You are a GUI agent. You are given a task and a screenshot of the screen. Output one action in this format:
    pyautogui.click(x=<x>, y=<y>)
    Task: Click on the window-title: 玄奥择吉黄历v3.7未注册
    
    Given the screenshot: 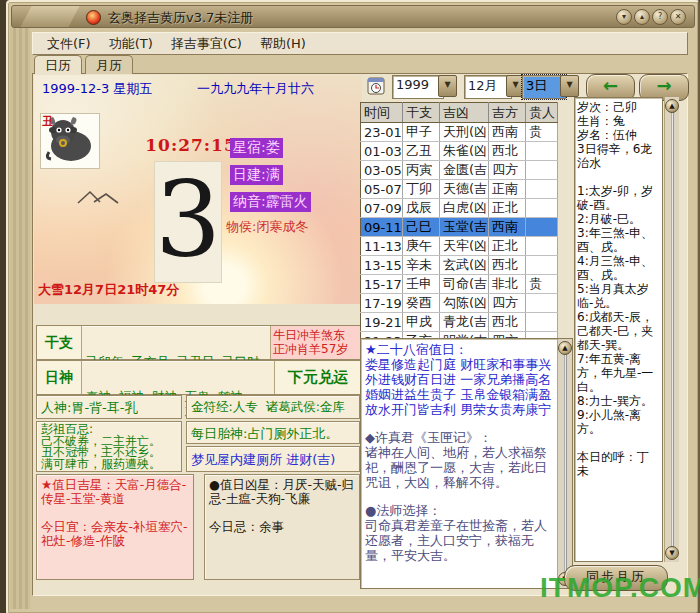 What is the action you would take?
    pyautogui.click(x=180, y=18)
    